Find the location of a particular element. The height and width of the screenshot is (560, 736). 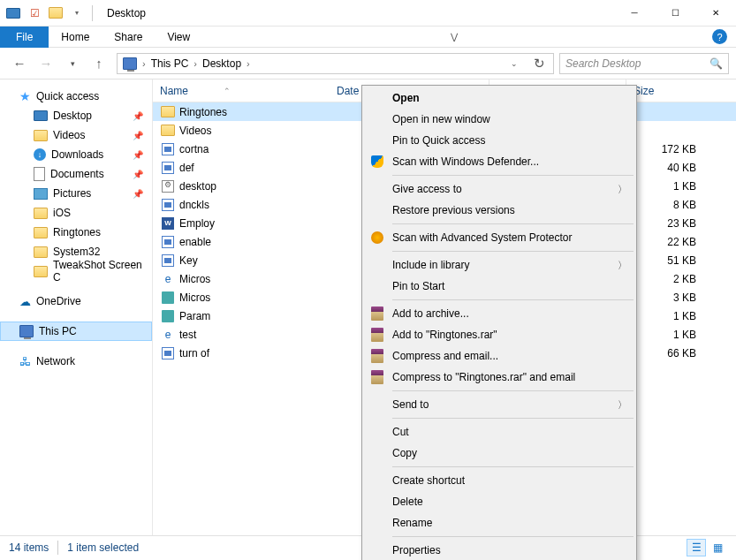

file-name: Micros is located at coordinates (254, 279).